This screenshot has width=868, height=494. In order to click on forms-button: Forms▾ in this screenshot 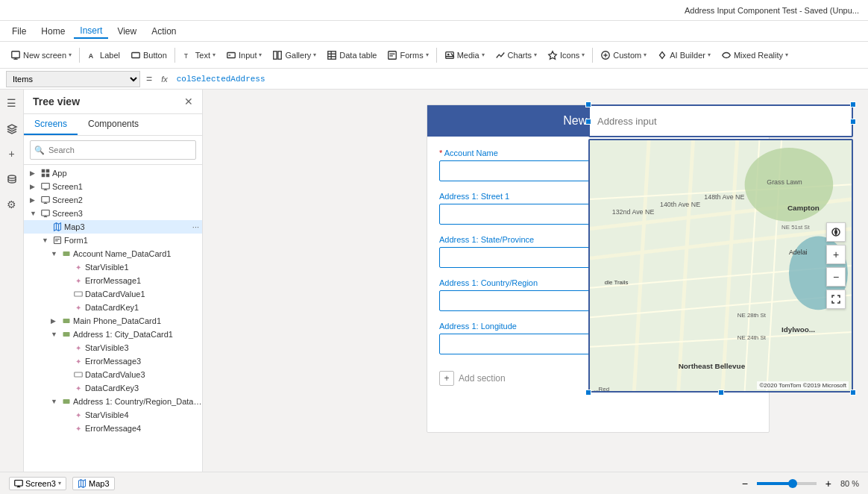, I will do `click(407, 55)`.